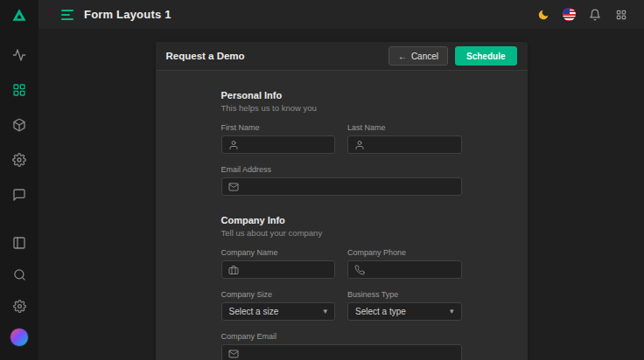 The image size is (644, 360). What do you see at coordinates (19, 125) in the screenshot?
I see `sidebar-item-components` at bounding box center [19, 125].